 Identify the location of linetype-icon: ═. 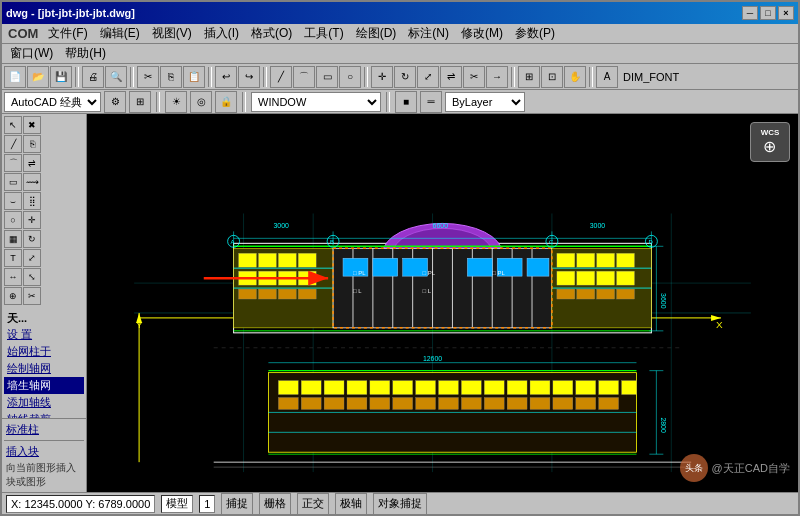
(431, 102).